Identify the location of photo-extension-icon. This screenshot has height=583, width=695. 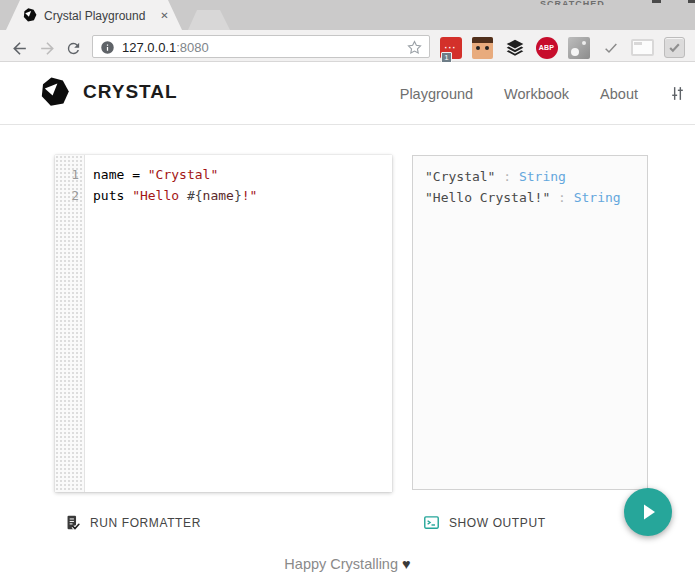
(578, 48).